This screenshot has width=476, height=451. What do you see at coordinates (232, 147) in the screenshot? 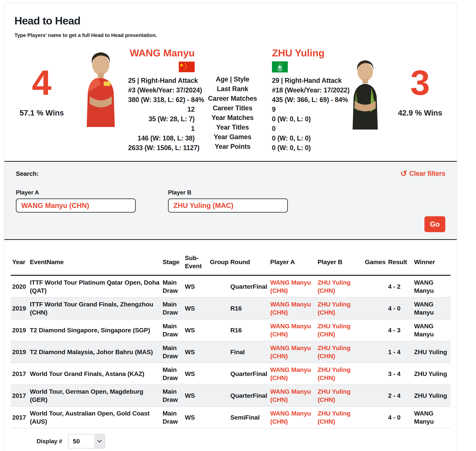
I see `stat-label: Year Points` at bounding box center [232, 147].